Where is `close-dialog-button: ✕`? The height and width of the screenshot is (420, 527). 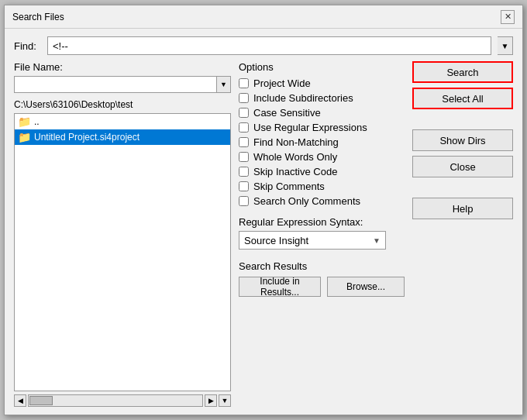 close-dialog-button: ✕ is located at coordinates (508, 17).